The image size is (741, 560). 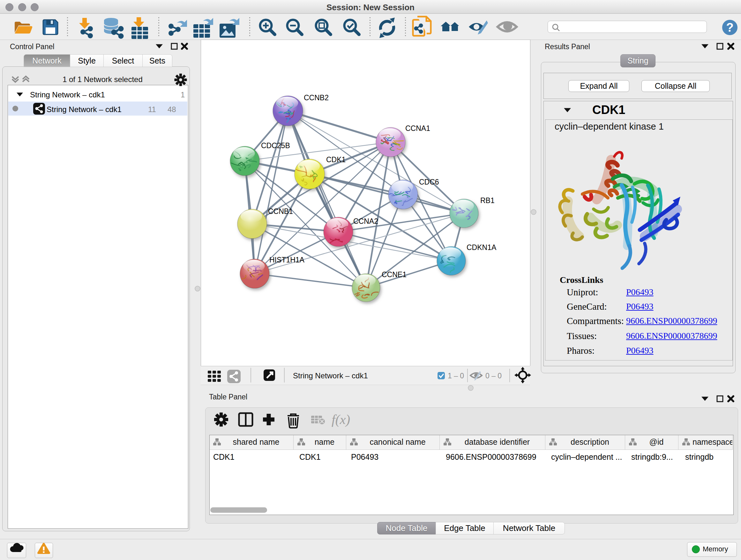 I want to click on svg-text: CCNA1, so click(x=418, y=128).